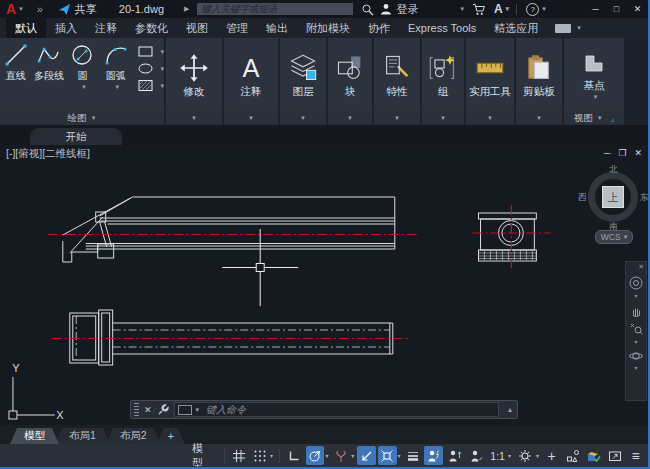 The image size is (650, 469). I want to click on command-close-icon: ✕, so click(148, 410).